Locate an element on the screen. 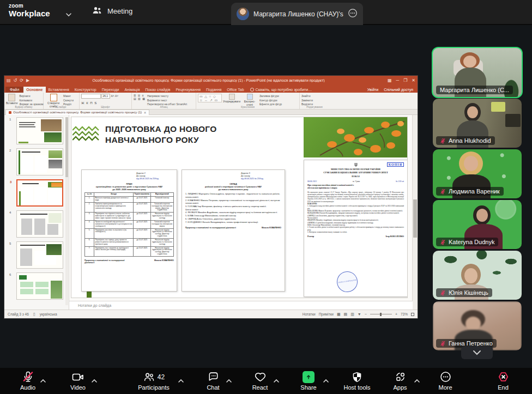 The height and width of the screenshot is (394, 532). heart-icon is located at coordinates (261, 377).